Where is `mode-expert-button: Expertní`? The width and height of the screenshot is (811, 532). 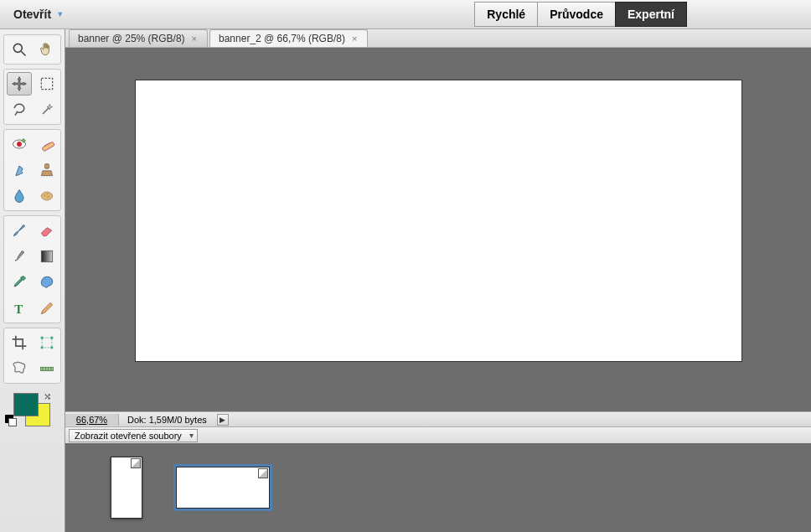
mode-expert-button: Expertní is located at coordinates (651, 14).